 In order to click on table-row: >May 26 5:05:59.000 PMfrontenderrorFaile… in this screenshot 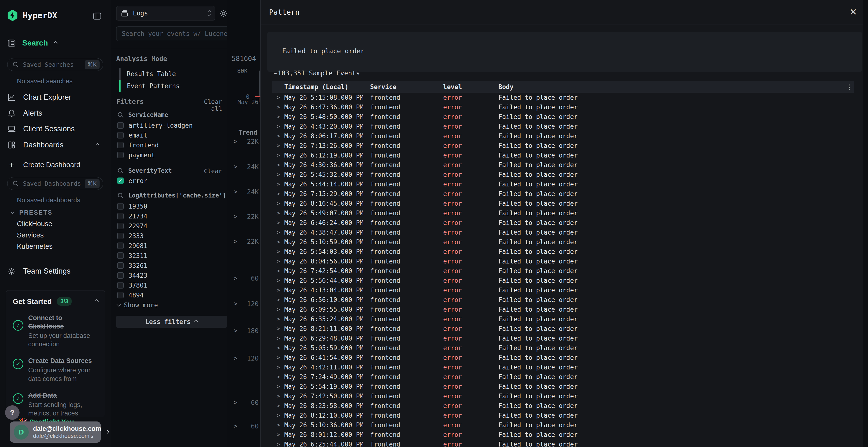, I will do `click(563, 348)`.